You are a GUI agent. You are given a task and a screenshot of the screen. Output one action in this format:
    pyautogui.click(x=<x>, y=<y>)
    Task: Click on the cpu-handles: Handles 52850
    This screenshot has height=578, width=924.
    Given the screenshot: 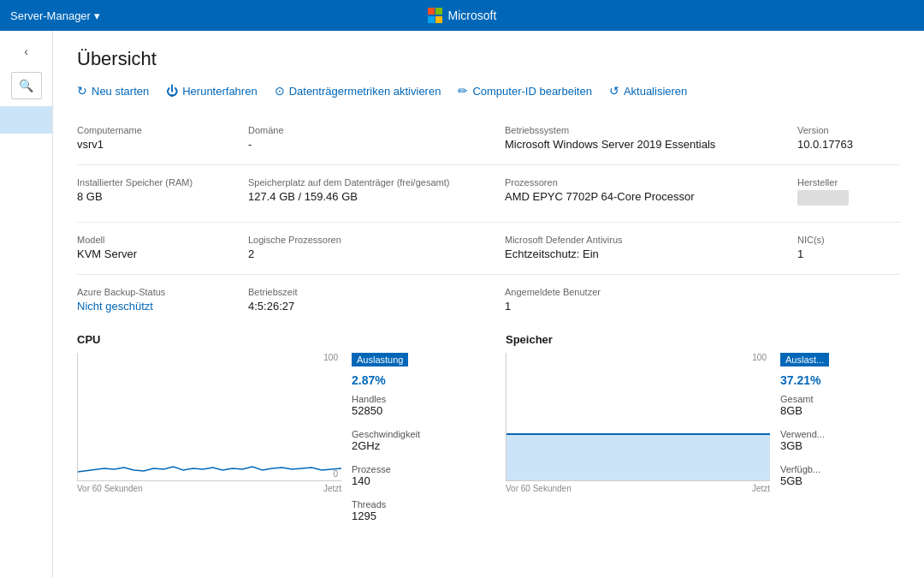 What is the action you would take?
    pyautogui.click(x=412, y=406)
    